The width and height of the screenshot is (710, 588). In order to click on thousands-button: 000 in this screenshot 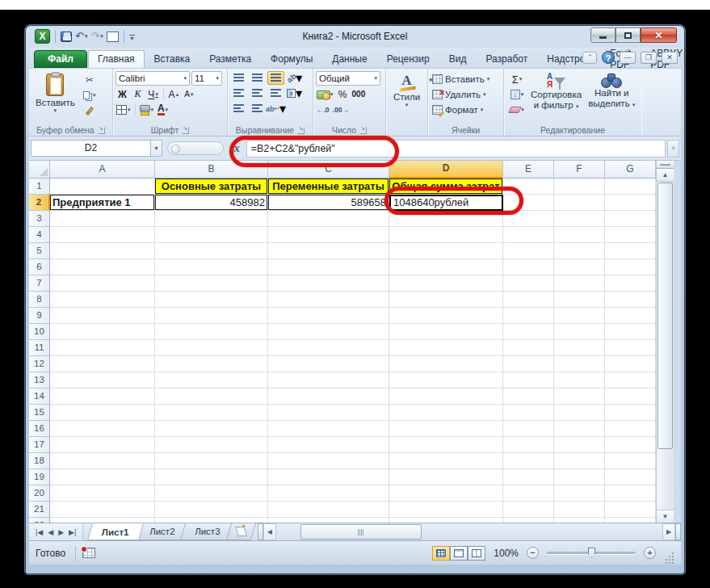, I will do `click(359, 94)`.